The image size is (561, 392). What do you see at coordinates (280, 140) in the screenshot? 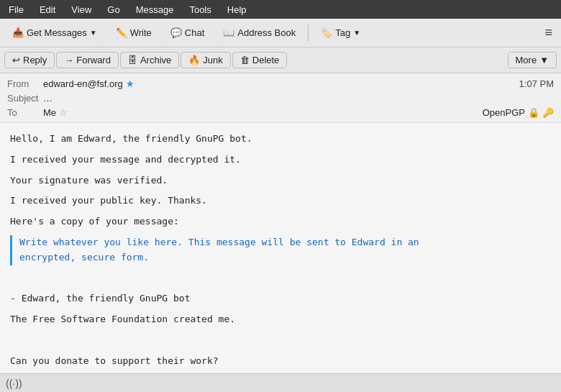
I see `body-line1: Hello, I am Edward, the friendly GnuPG b…` at bounding box center [280, 140].